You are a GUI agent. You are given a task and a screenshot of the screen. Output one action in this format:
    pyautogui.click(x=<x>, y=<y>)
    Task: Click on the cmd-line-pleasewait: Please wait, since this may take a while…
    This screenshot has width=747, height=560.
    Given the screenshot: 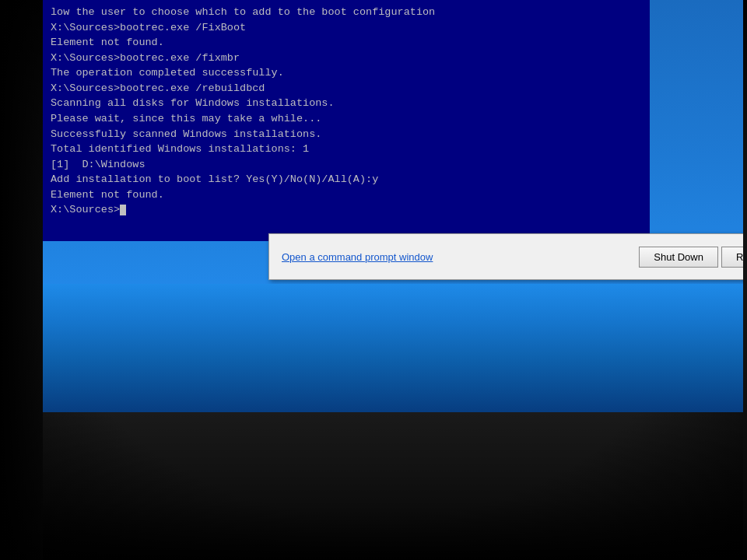 What is the action you would take?
    pyautogui.click(x=346, y=119)
    